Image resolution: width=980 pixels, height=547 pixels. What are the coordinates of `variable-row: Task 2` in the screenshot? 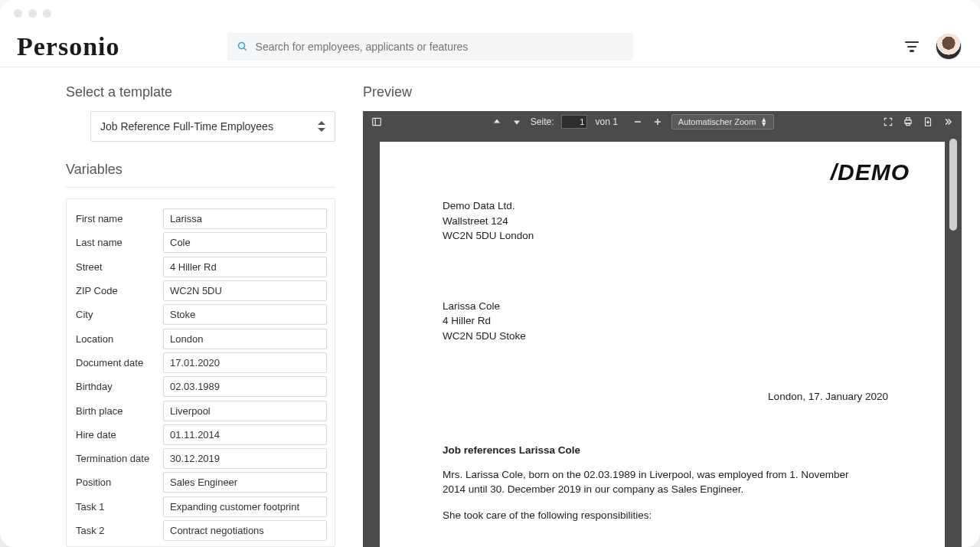 It's located at (201, 530).